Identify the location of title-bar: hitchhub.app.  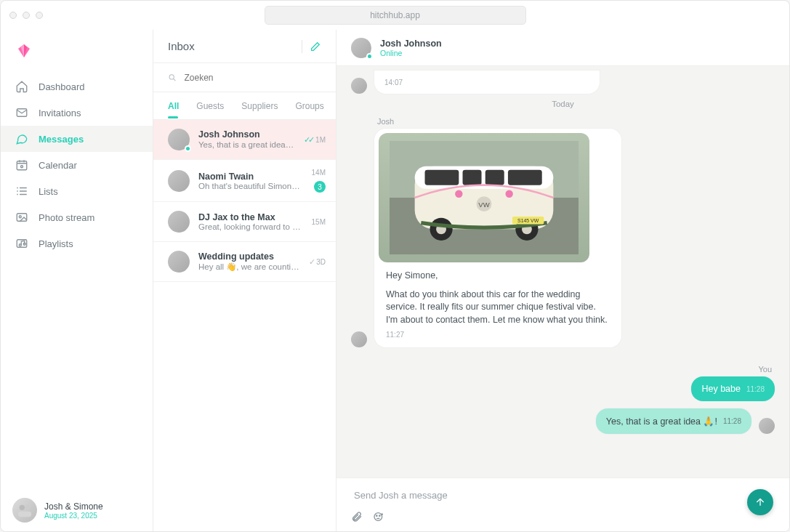
(395, 15).